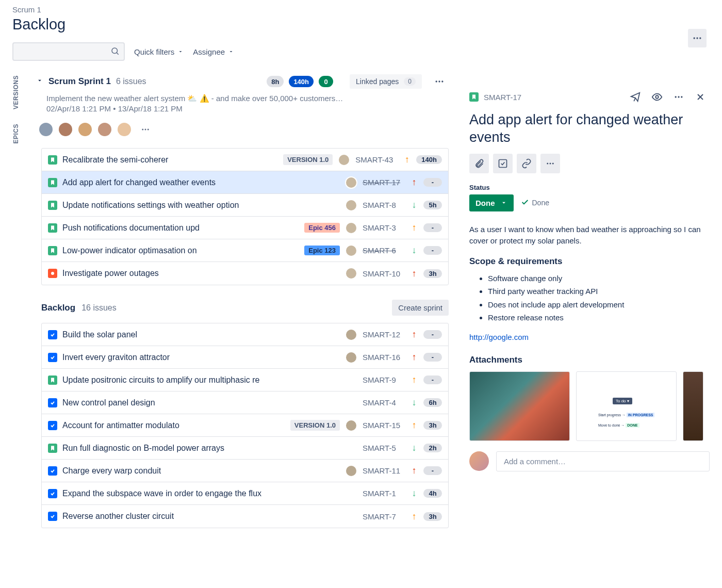 The image size is (722, 588). What do you see at coordinates (502, 97) in the screenshot?
I see `detail-issue-key: SMART-17` at bounding box center [502, 97].